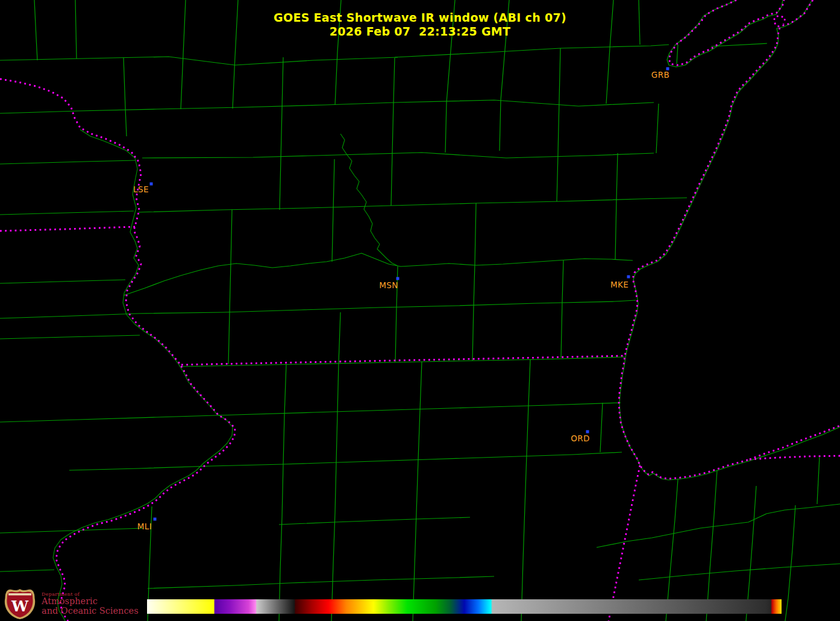 Image resolution: width=840 pixels, height=621 pixels. Describe the element at coordinates (90, 602) in the screenshot. I see `logo-text: Department of Atmospheric and Oceanic Sc…` at that location.